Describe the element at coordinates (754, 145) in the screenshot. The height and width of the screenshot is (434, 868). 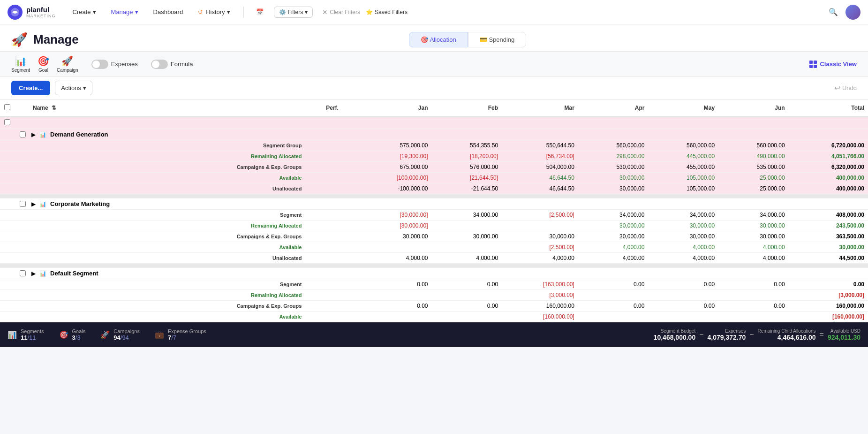
I see `jun-val: 560,000.00` at that location.